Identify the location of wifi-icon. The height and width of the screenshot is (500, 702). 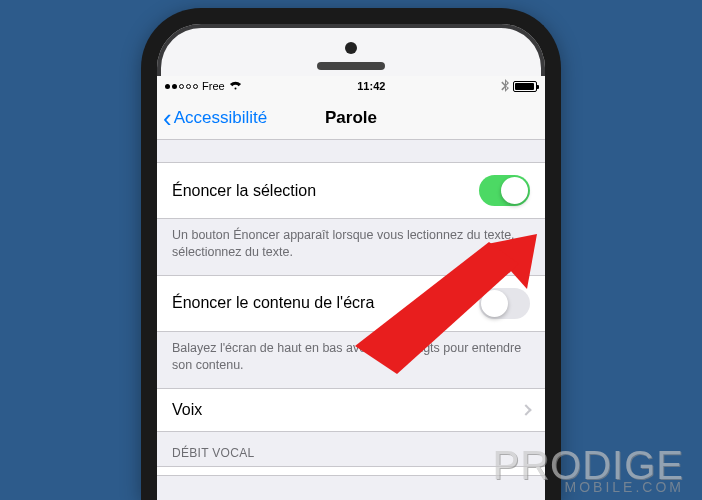
(236, 86).